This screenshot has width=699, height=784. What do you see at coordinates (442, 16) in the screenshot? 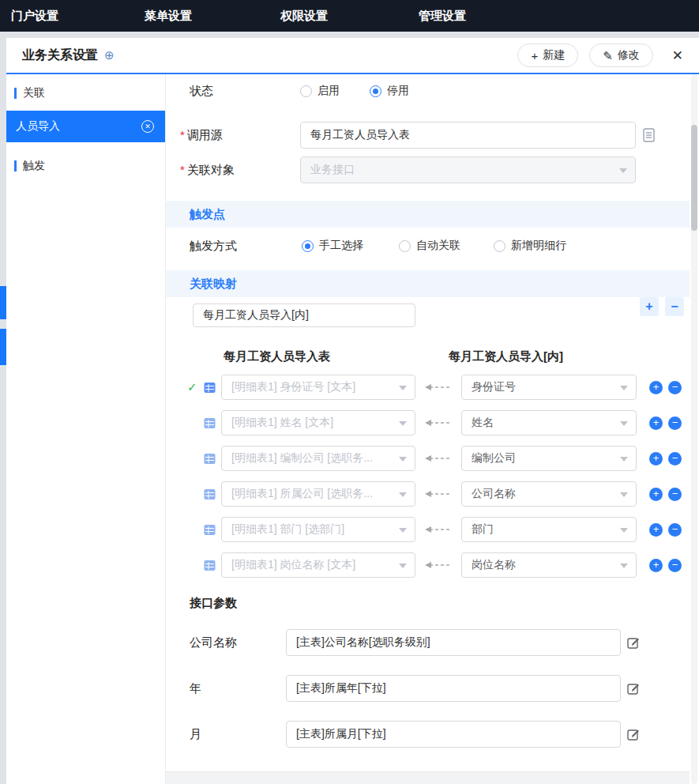
I see `nav-item-management-settings: 管理设置` at bounding box center [442, 16].